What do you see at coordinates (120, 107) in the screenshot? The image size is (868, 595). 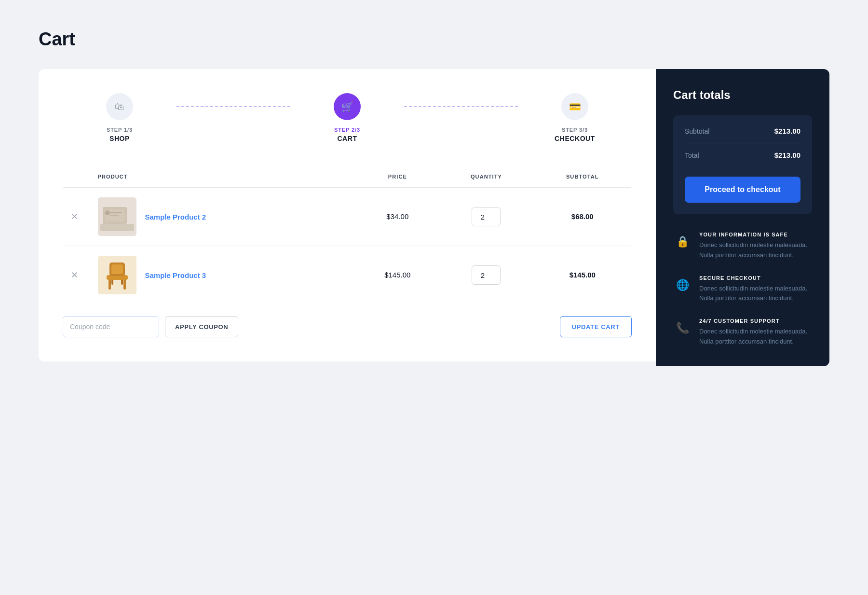 I see `shop-icon: 🛍` at bounding box center [120, 107].